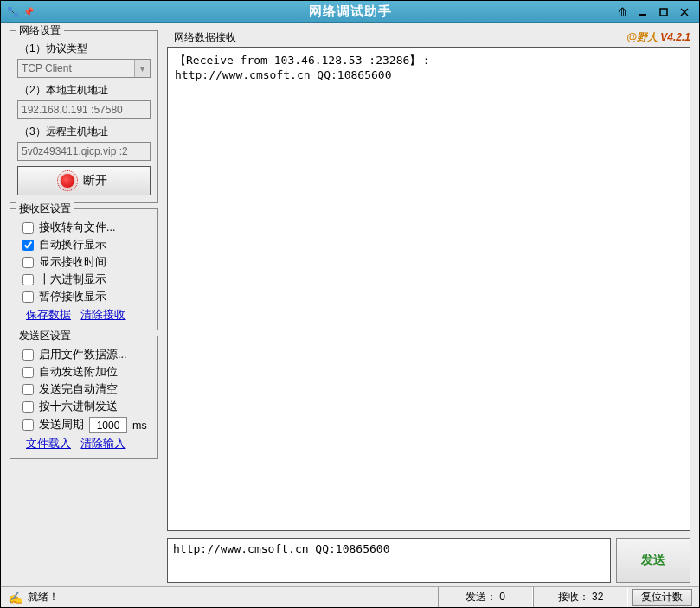 This screenshot has width=700, height=608. Describe the element at coordinates (73, 280) in the screenshot. I see `hex-display-label: 十六进制显示` at that location.